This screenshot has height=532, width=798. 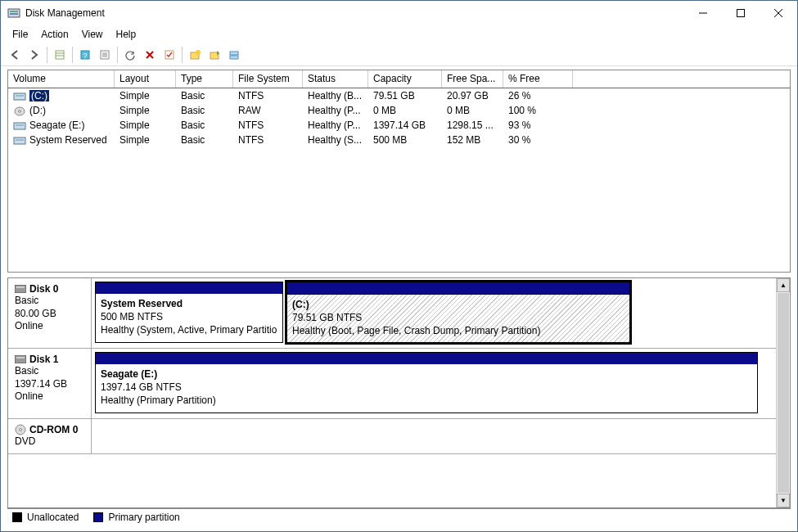 I want to click on partition-box: (C:)79.51 GB NTFSHealthy (Boot, Page Fil…, so click(x=458, y=313).